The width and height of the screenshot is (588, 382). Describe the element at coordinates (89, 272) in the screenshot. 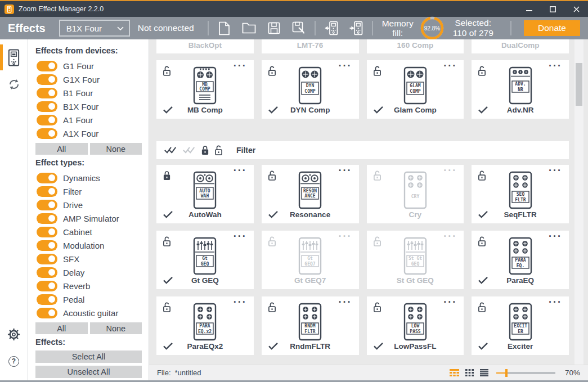

I see `type-toggle-delay: Delay` at that location.